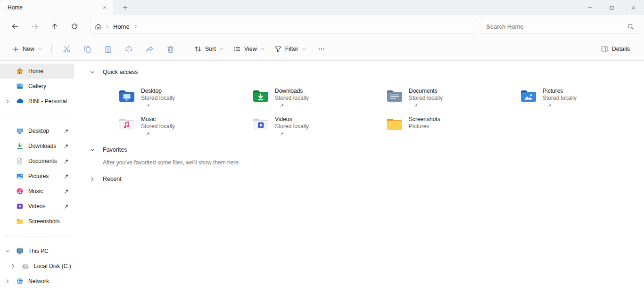  I want to click on favorites-empty-message: After you've favorited some files, we'll…, so click(373, 163).